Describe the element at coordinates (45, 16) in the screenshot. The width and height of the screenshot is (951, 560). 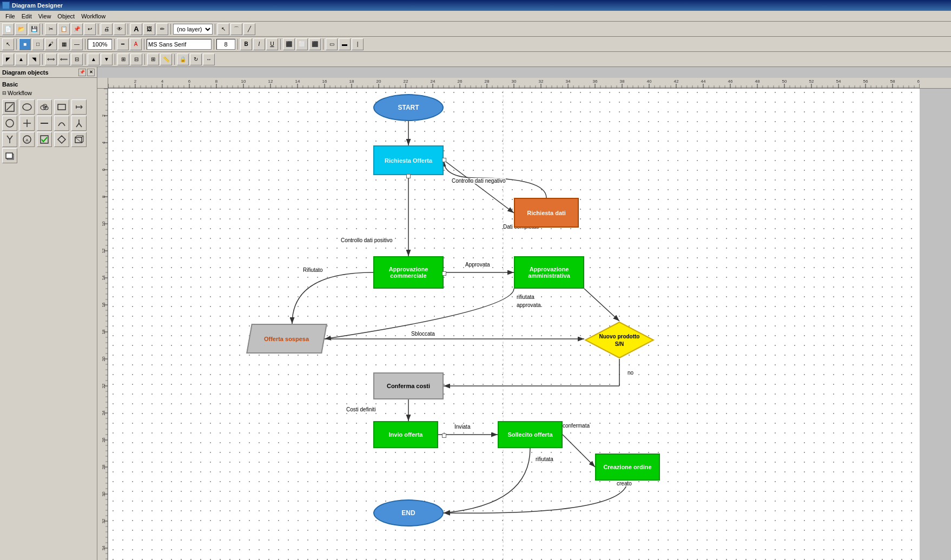
I see `menu-view: View` at that location.